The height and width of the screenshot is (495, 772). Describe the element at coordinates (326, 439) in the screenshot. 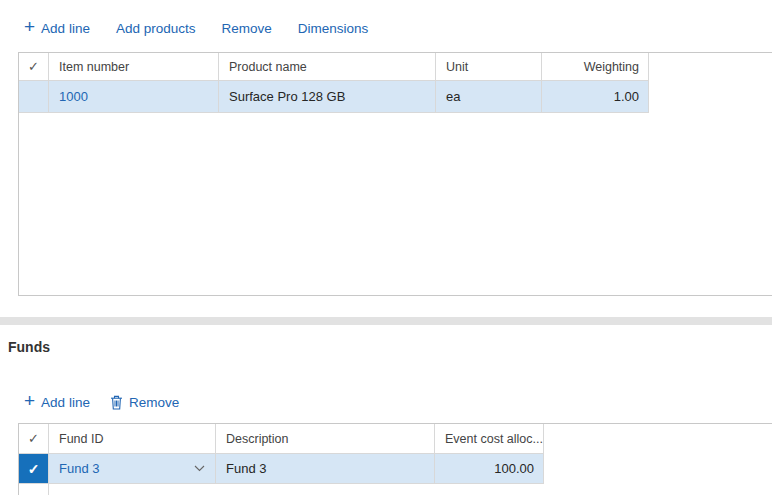

I see `column-header-description: Description` at that location.